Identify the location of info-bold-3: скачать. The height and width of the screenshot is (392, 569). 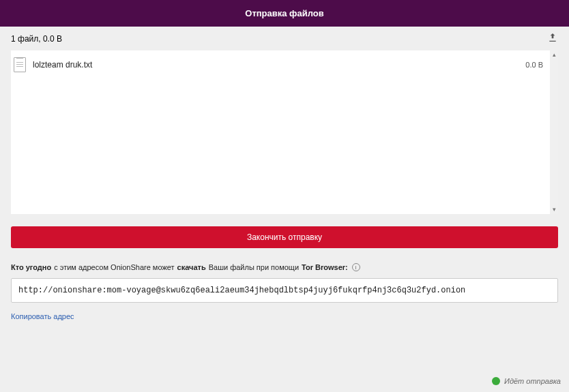
(192, 267).